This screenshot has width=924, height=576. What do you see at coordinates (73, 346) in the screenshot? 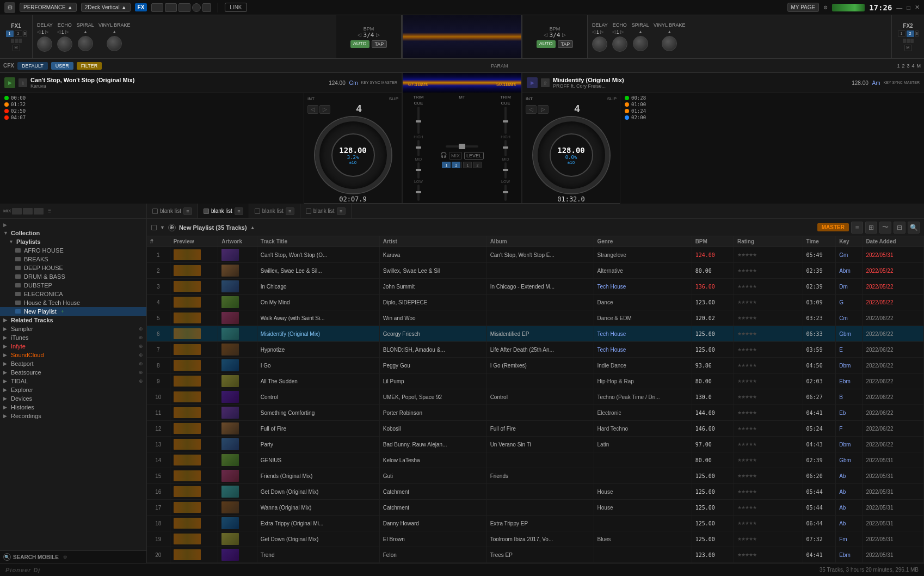
I see `tree-infyte: ▶ Infyte ⊕` at bounding box center [73, 346].